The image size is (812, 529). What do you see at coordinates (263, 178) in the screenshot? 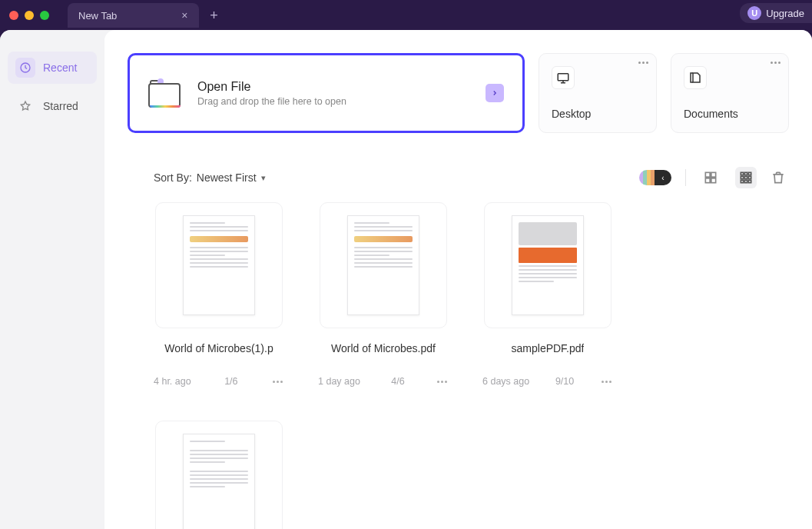
I see `chevron-down-icon: ▾` at bounding box center [263, 178].